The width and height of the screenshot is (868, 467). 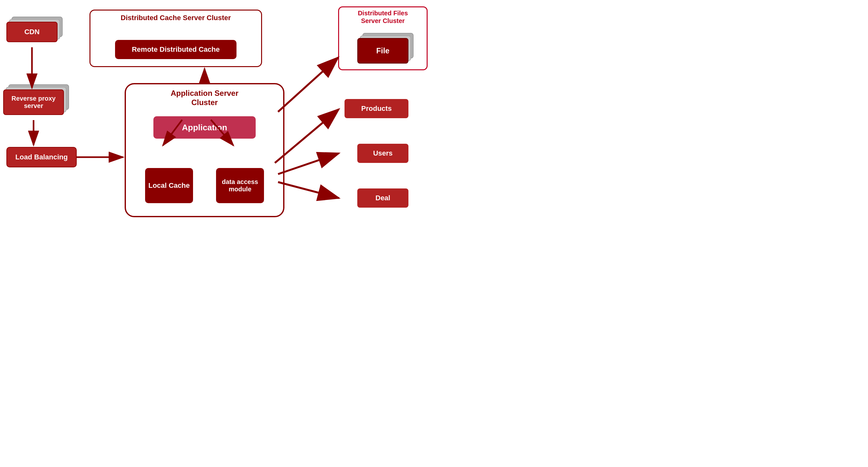 I want to click on dfs-container: Distributed FilesServer Cluster File, so click(x=383, y=38).